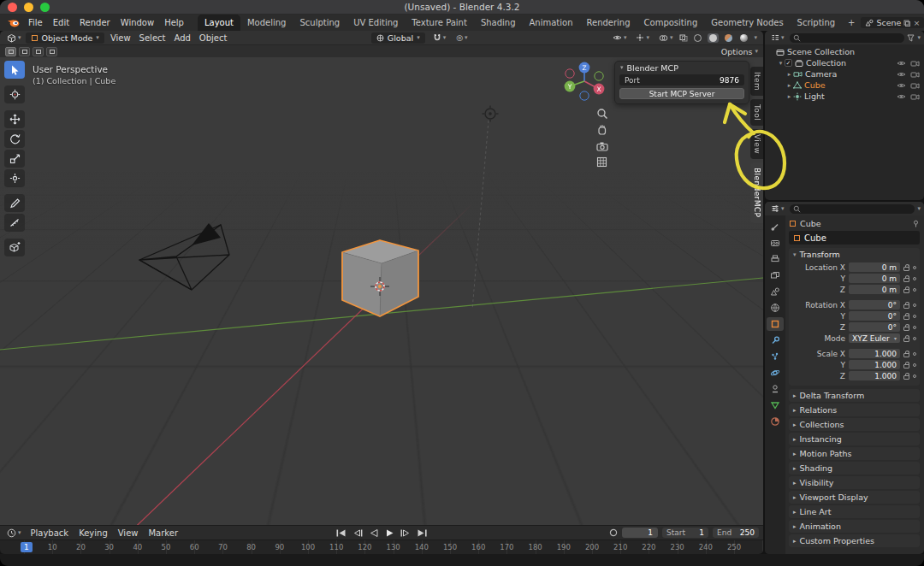 The image size is (924, 566). What do you see at coordinates (854, 540) in the screenshot?
I see `panel-custom-properties: ▸Custom Properties` at bounding box center [854, 540].